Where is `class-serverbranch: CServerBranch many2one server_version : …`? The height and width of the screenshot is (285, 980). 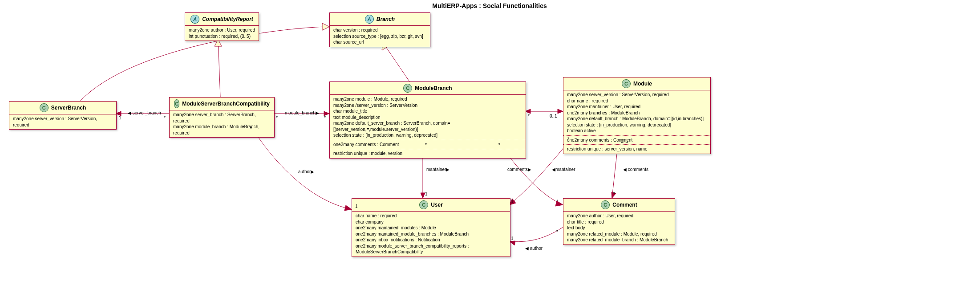
class-serverbranch: CServerBranch many2one server_version : … is located at coordinates (63, 115).